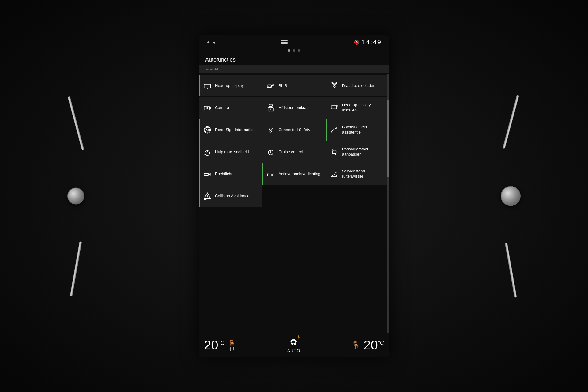 The image size is (588, 392). What do you see at coordinates (232, 152) in the screenshot?
I see `max-speed-label: Hulp max. snelheid` at bounding box center [232, 152].